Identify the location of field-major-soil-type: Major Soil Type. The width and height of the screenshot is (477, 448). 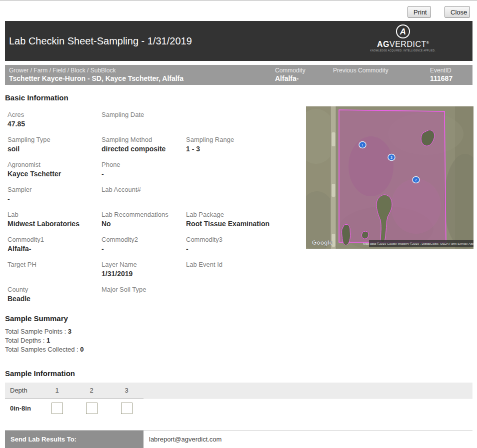
(144, 290).